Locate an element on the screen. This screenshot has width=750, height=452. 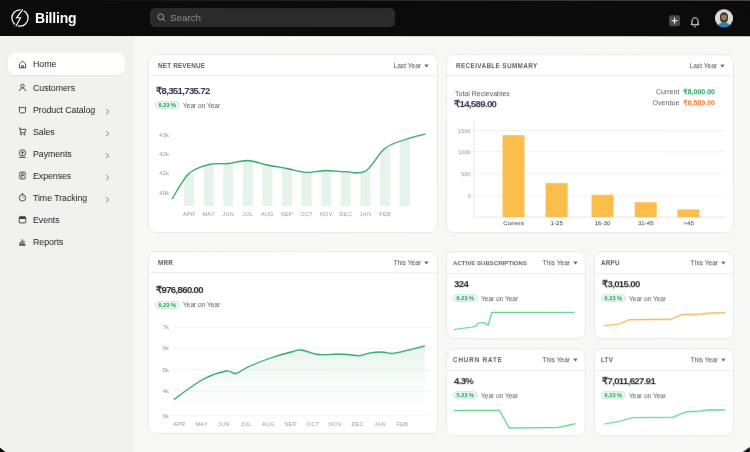
svg-text: 16-30 is located at coordinates (603, 222).